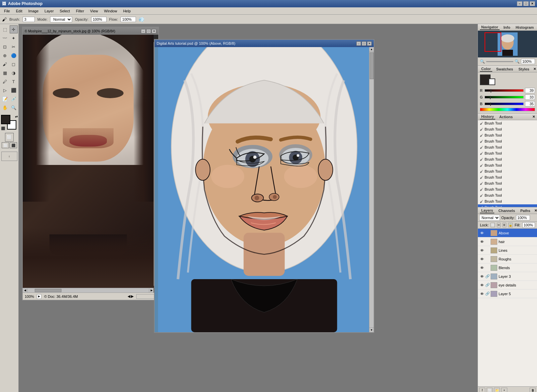  I want to click on menu-file: File, so click(7, 11).